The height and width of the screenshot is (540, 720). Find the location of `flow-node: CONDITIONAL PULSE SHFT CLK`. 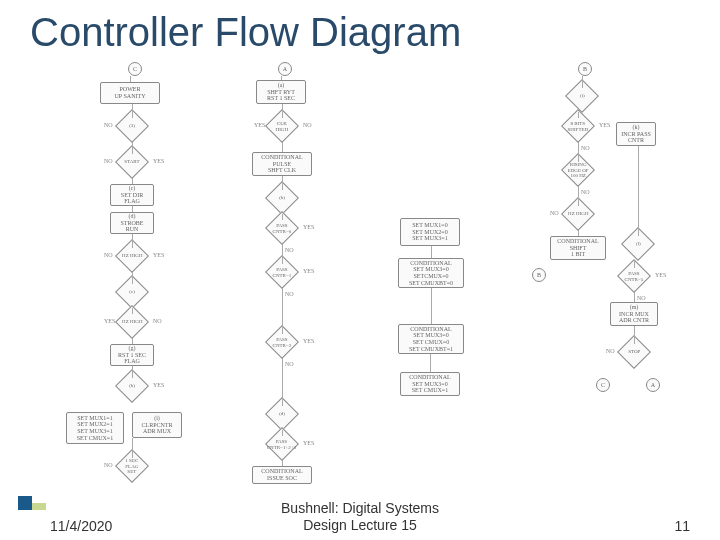

flow-node: CONDITIONAL PULSE SHFT CLK is located at coordinates (282, 164).